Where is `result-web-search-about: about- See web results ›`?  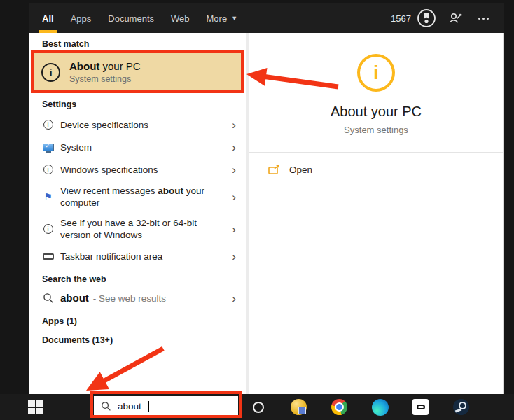 result-web-search-about: about- See web results › is located at coordinates (137, 298).